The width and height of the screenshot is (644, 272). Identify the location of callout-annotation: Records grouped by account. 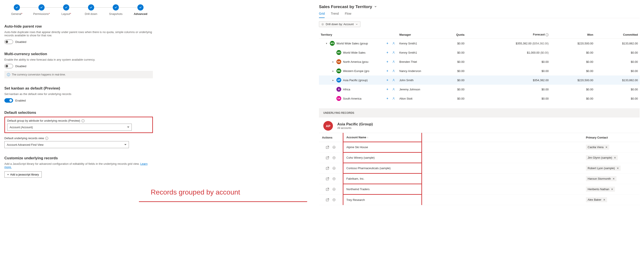
(196, 192).